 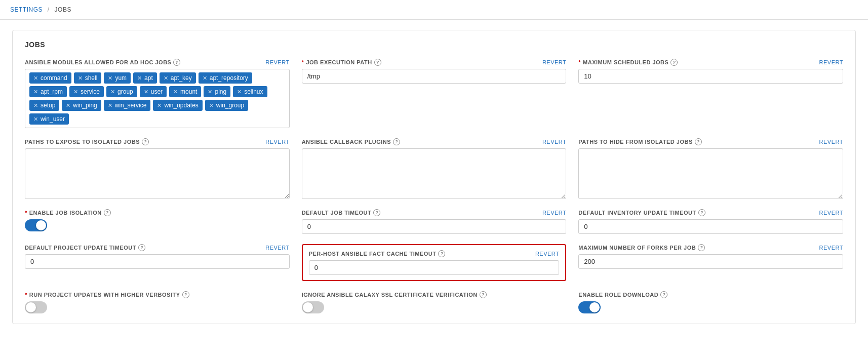 I want to click on enable-role-download-field: ENABLE ROLE DOWNLOAD ?, so click(x=711, y=302).